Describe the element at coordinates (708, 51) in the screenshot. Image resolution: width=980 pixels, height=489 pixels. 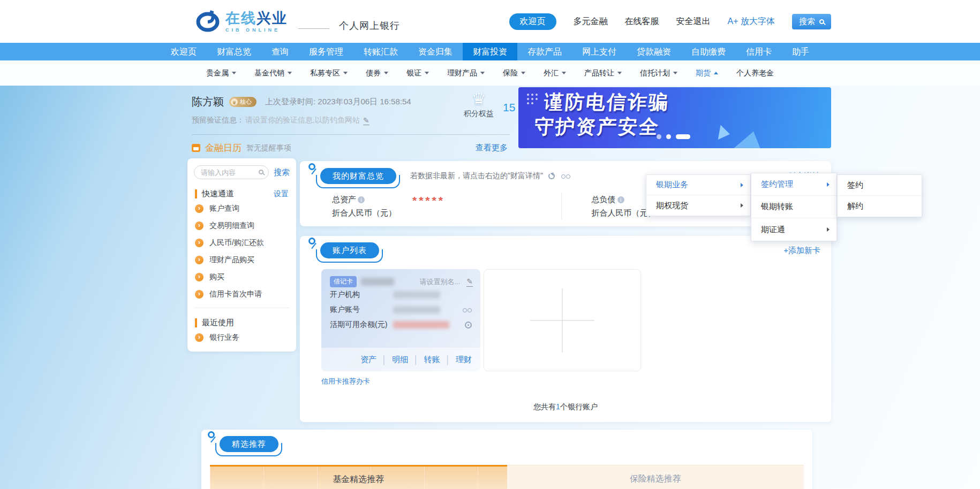
I see `nav-item-self-service-payment: 自助缴费` at that location.